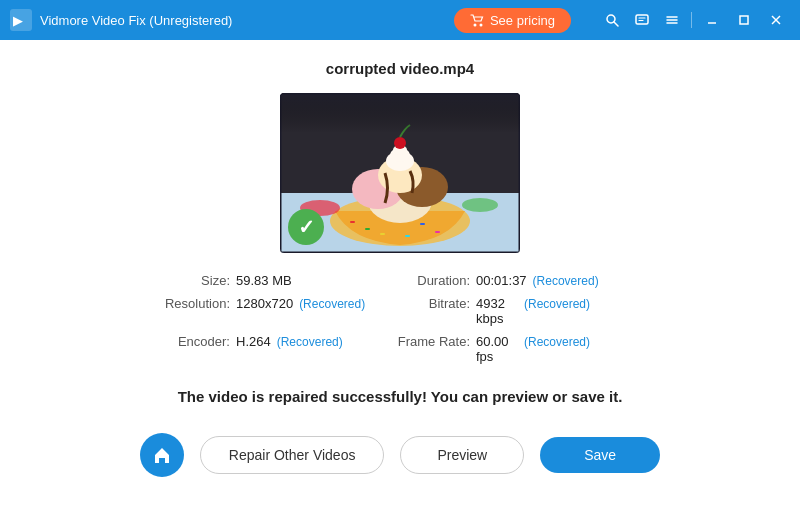 This screenshot has width=800, height=523. I want to click on encoder-row: Encoder: H.264 (Recovered), so click(250, 349).